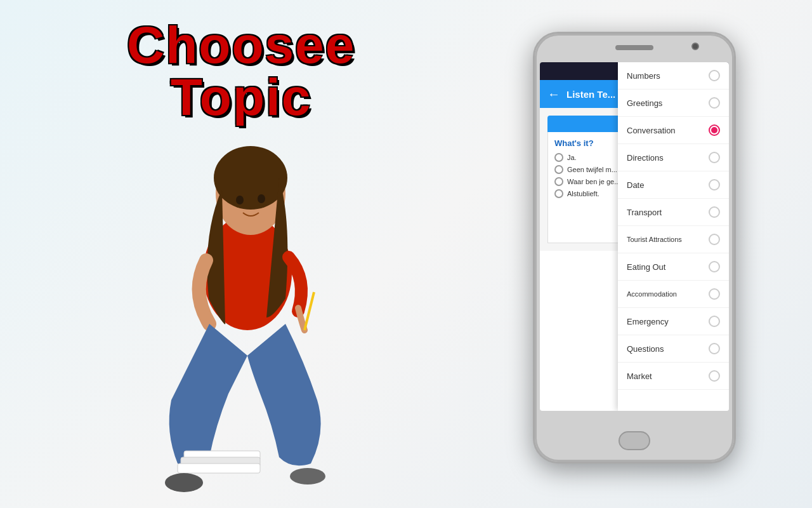 The width and height of the screenshot is (812, 508). Describe the element at coordinates (645, 103) in the screenshot. I see `dropdown-item-label: Greetings` at that location.